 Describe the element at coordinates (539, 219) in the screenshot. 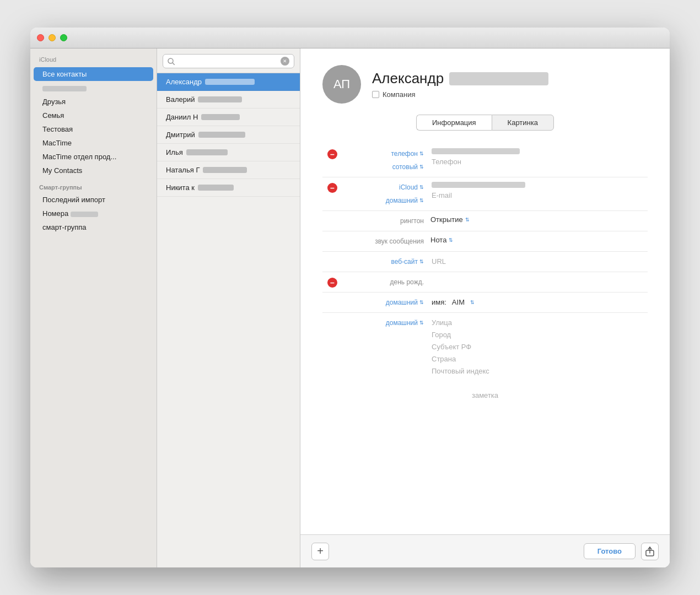

I see `ringtone-value: Открытие ⇅` at that location.